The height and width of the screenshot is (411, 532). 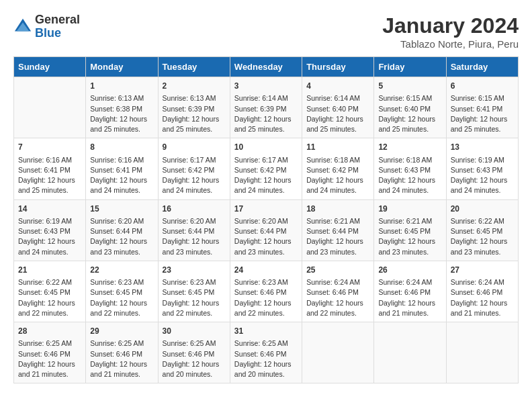 I want to click on calendar-cell: 24Sunrise: 6:23 AM Sunset: 6:46 PM Dayli…, so click(x=266, y=291).